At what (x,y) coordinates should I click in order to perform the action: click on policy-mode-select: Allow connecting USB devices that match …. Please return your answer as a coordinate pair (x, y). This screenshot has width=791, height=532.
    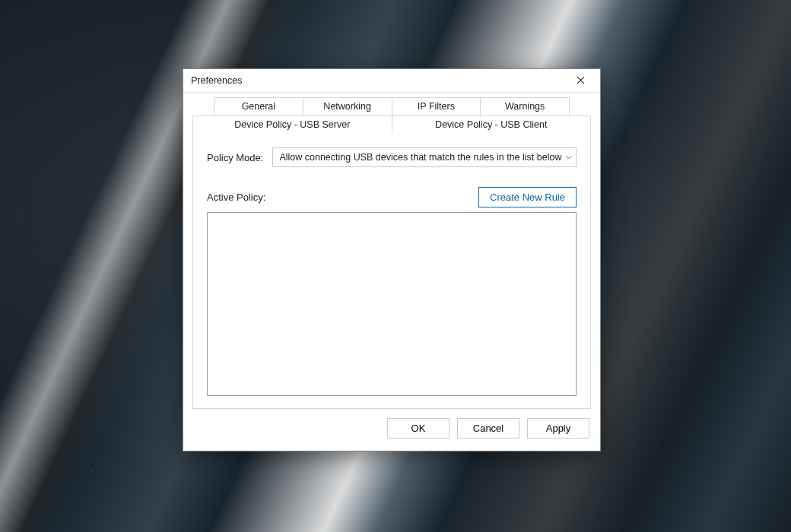
    Looking at the image, I should click on (424, 157).